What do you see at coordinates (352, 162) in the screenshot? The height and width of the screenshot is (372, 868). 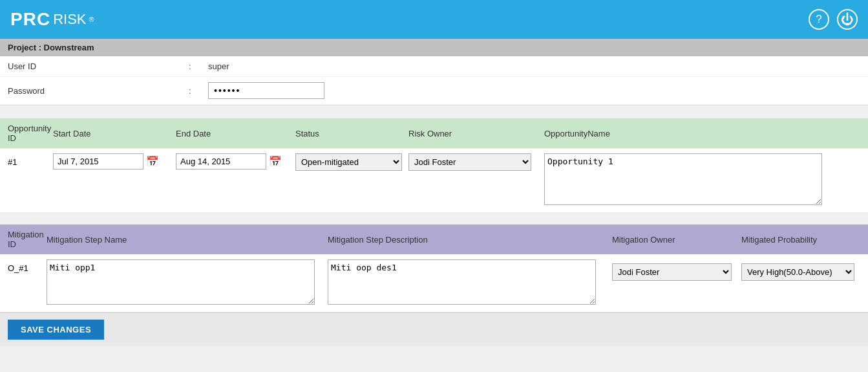 I see `status-cell: Open-mitigated Open Closed` at bounding box center [352, 162].